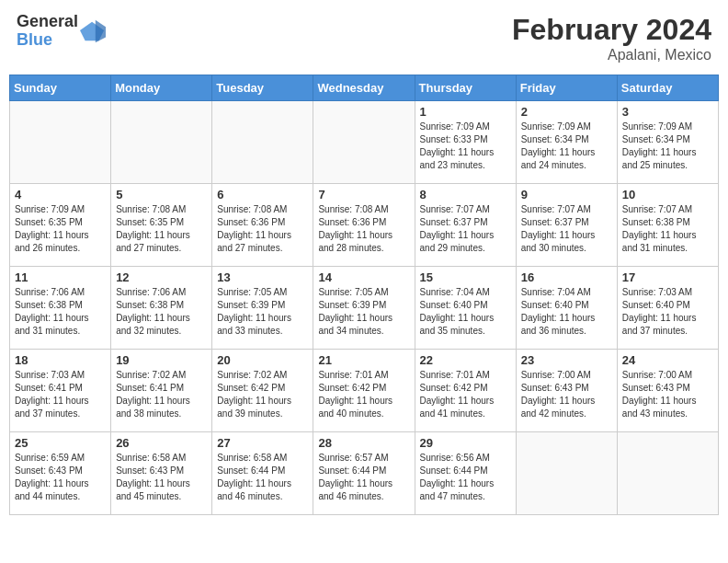 The height and width of the screenshot is (563, 728). Describe the element at coordinates (465, 443) in the screenshot. I see `day-number: 29` at that location.